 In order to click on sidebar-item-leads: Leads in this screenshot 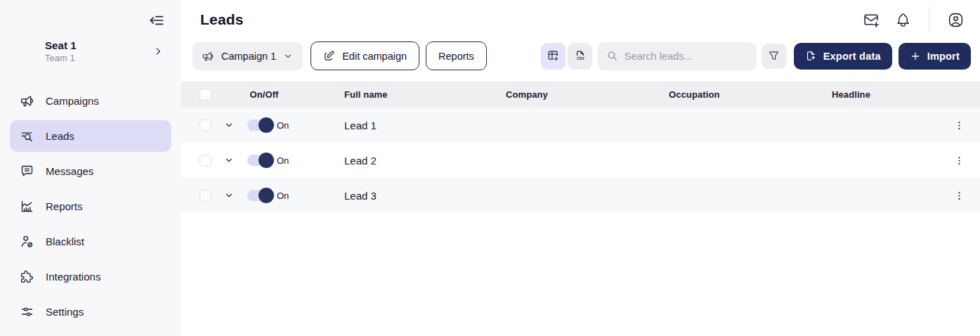, I will do `click(91, 136)`.